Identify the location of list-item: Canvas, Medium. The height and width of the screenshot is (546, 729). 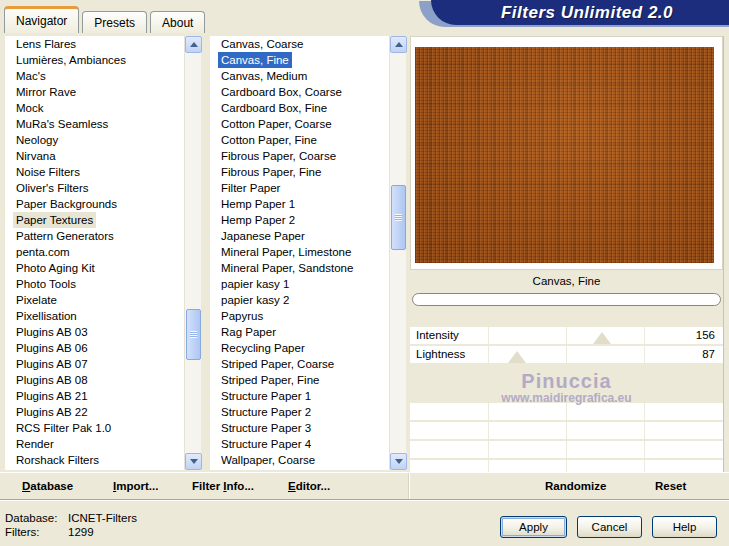
(300, 76).